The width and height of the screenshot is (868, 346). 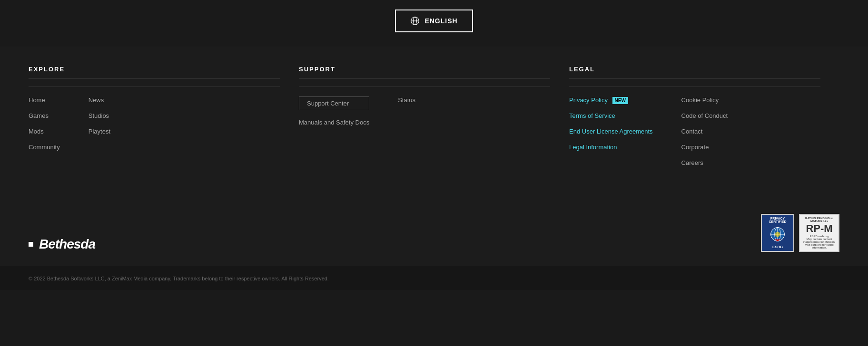 What do you see at coordinates (819, 243) in the screenshot?
I see `esrb-disclaimer-text: May contain content inappropriate for ch…` at bounding box center [819, 243].